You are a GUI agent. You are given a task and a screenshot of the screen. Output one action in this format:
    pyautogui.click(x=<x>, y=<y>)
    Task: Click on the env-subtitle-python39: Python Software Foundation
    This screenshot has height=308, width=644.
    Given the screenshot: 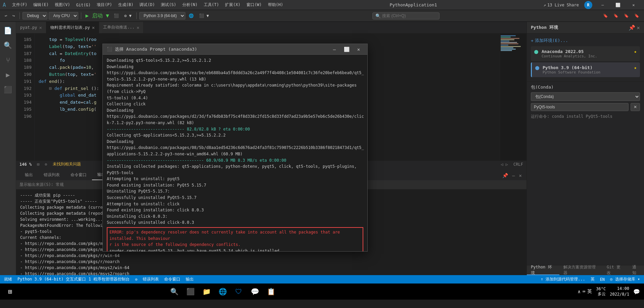 What is the action you would take?
    pyautogui.click(x=587, y=72)
    